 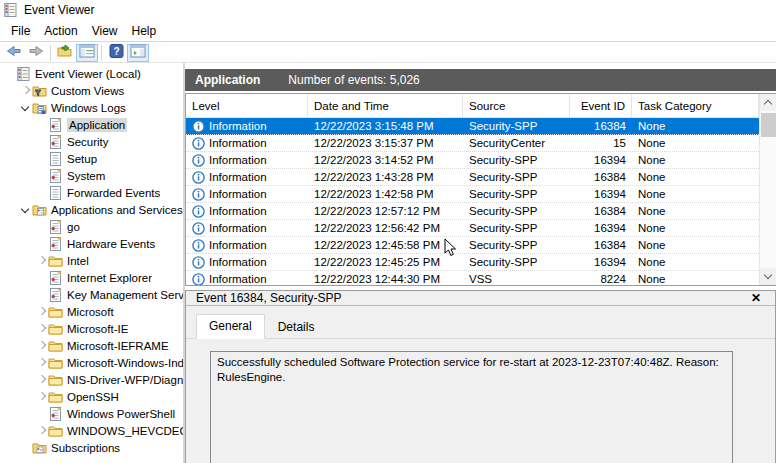 What do you see at coordinates (14, 53) in the screenshot?
I see `back-button` at bounding box center [14, 53].